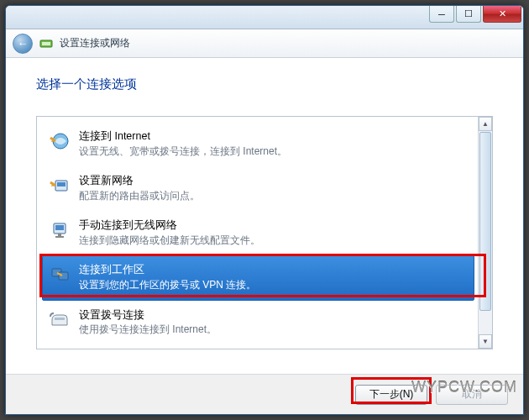 The width and height of the screenshot is (529, 420). What do you see at coordinates (23, 44) in the screenshot?
I see `back-button: ←` at bounding box center [23, 44].